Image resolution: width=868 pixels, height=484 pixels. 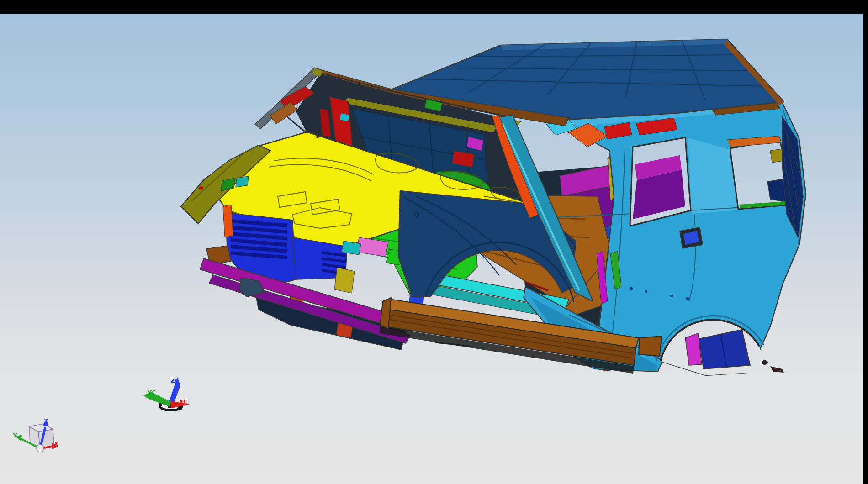 I want to click on abs-origin-sphere, so click(x=40, y=448).